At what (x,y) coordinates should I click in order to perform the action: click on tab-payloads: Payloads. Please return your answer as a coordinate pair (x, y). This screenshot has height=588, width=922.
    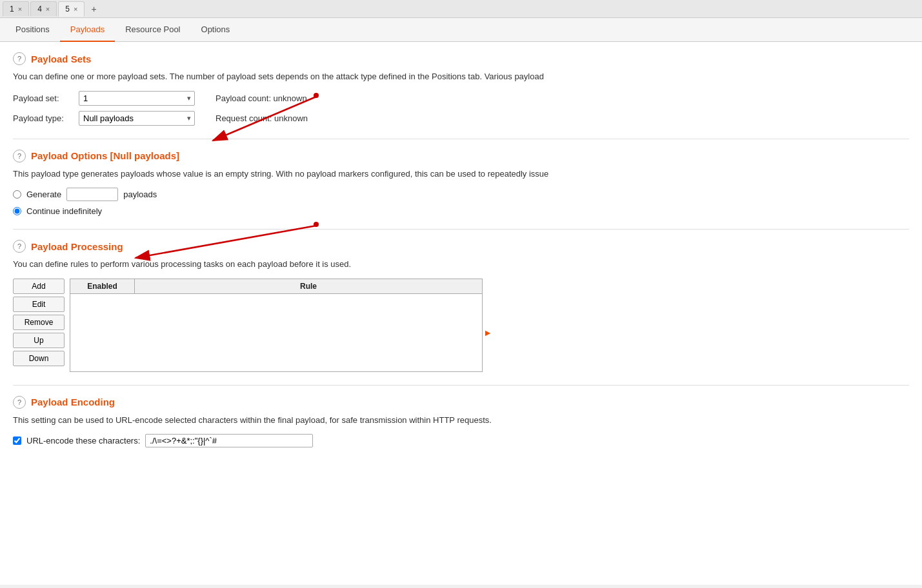
    Looking at the image, I should click on (88, 30).